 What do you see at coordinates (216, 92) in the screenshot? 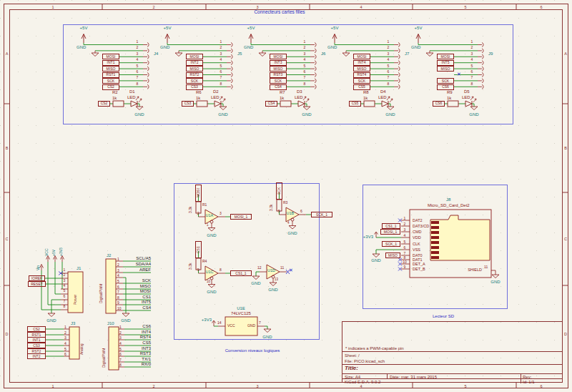
I see `led-reference: D2` at bounding box center [216, 92].